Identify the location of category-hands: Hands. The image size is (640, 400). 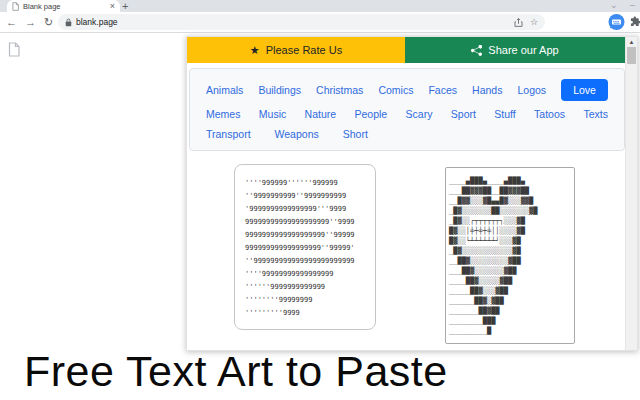
(487, 90).